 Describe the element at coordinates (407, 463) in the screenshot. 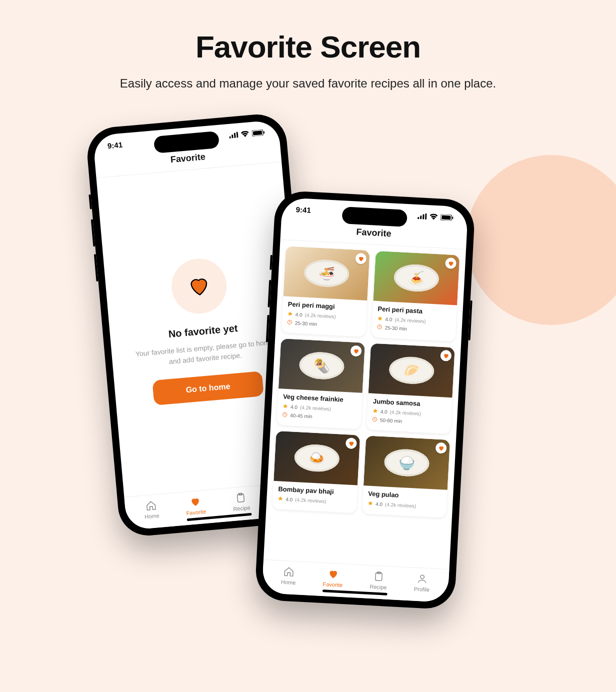

I see `recipe-thumbnail: 🍚` at that location.